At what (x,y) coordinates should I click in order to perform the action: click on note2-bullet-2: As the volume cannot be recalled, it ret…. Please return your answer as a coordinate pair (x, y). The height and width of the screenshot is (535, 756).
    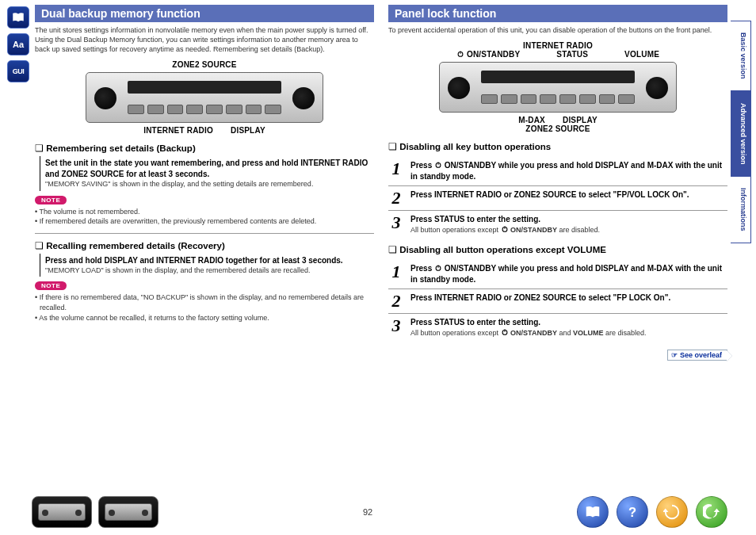
    Looking at the image, I should click on (207, 319).